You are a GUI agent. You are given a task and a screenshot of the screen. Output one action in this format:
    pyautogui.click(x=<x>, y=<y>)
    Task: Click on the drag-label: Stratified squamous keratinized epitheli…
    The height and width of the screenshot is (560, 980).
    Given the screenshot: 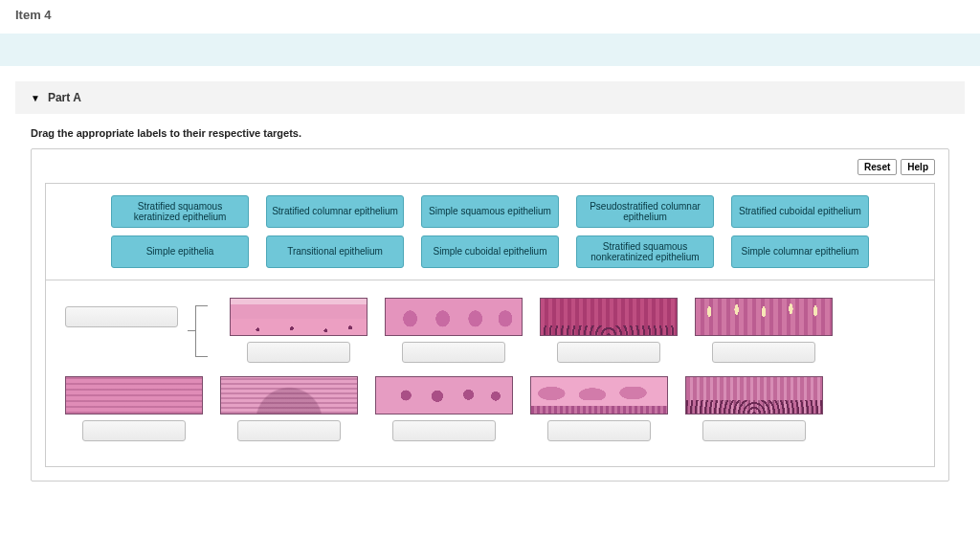 What is the action you would take?
    pyautogui.click(x=180, y=212)
    